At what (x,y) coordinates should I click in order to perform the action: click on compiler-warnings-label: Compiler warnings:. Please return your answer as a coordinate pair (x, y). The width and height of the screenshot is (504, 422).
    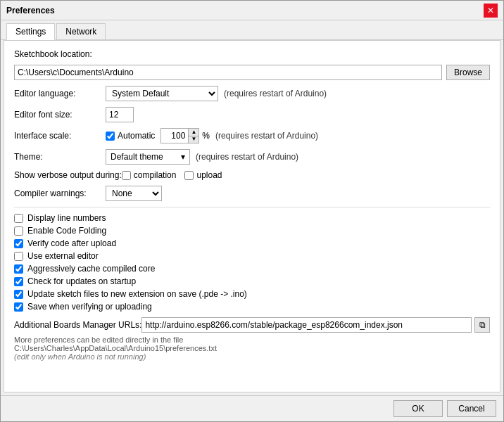
    Looking at the image, I should click on (60, 193).